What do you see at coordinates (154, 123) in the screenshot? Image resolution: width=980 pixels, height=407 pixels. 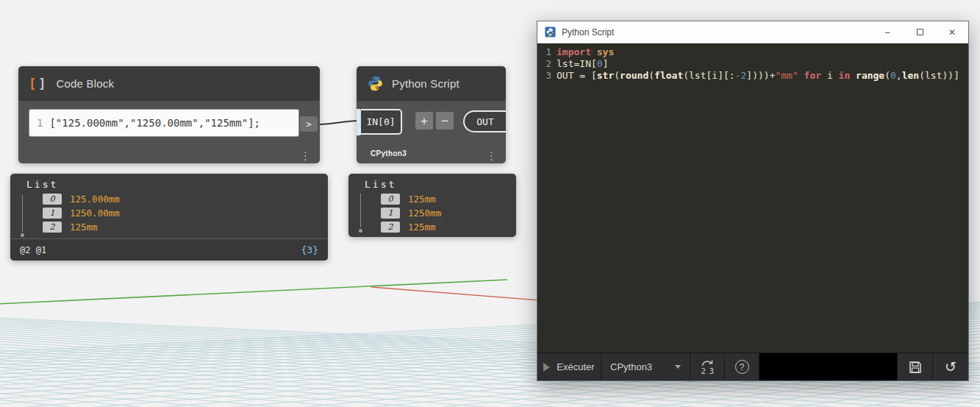 I see `code-block-expression: ["125.000mm","1250.00mm","125mm"];` at bounding box center [154, 123].